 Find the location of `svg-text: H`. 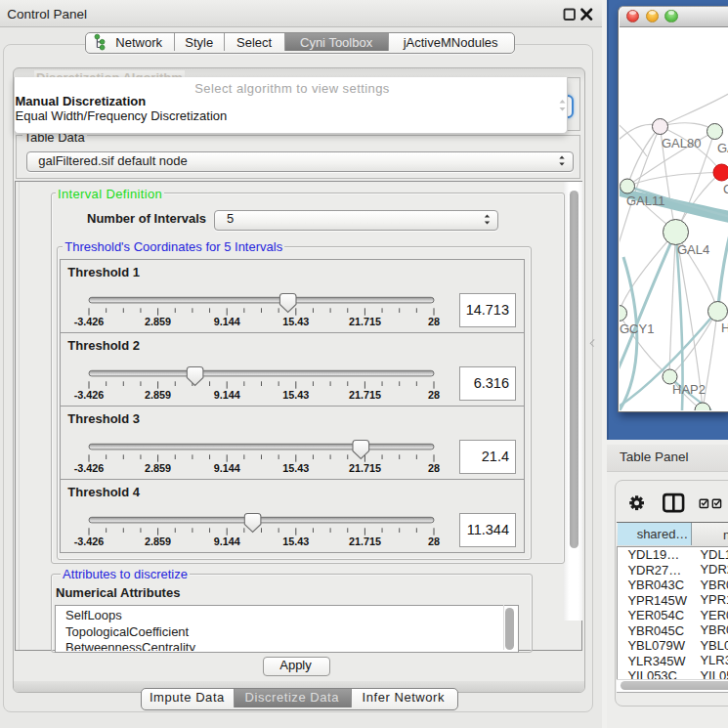

svg-text: H is located at coordinates (725, 328).